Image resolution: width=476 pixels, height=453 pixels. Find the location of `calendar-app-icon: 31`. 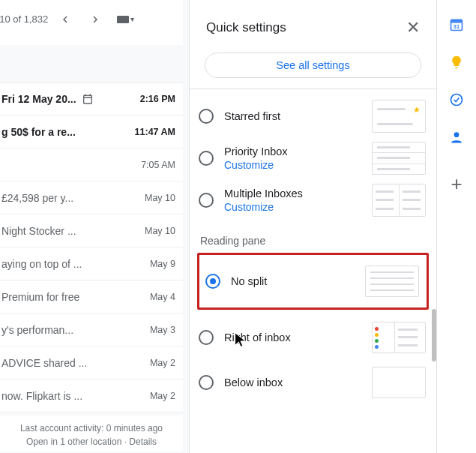

calendar-app-icon: 31 is located at coordinates (457, 25).